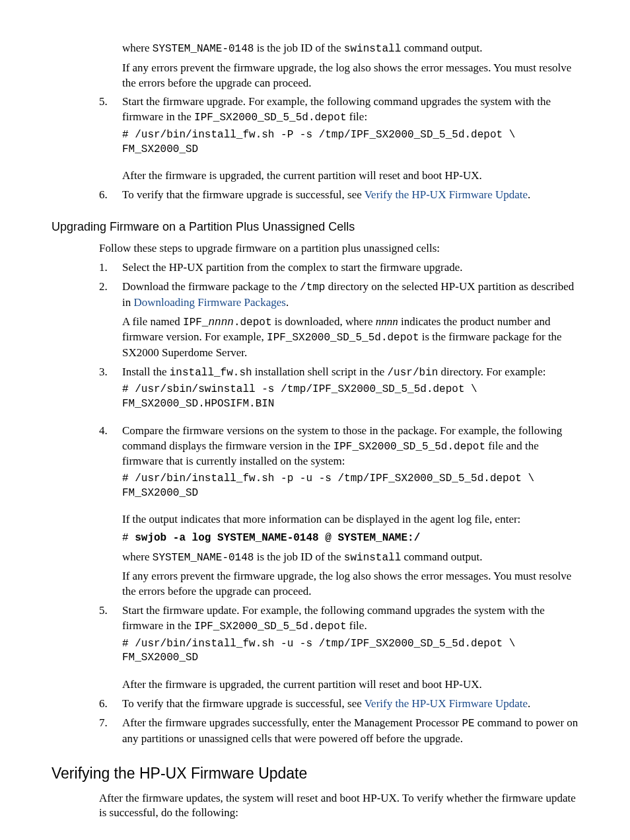  Describe the element at coordinates (350, 486) in the screenshot. I see `code-block: # /usr/bin/install_fw.sh -p -u -s /tmp/I…` at that location.